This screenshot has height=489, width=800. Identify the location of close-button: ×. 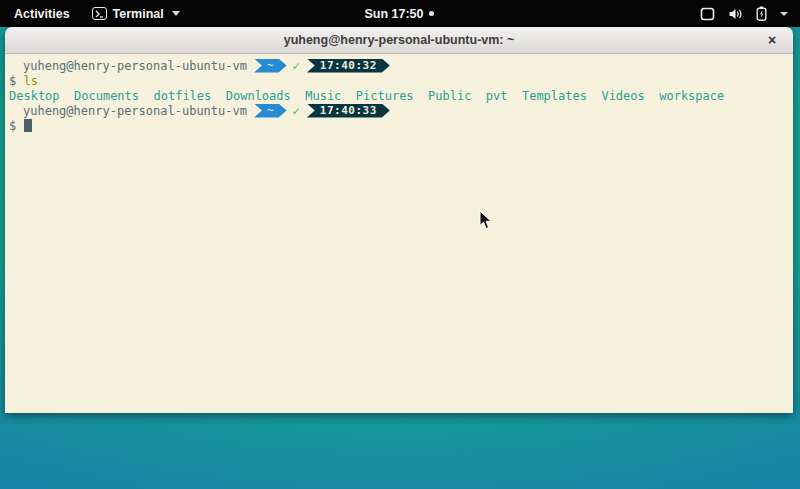
(772, 40).